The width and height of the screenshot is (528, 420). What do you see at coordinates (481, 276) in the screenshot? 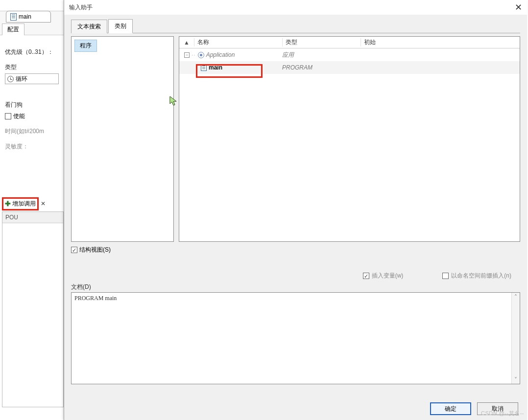
I see `ns-prefix-label: 以命名空间前缀插入(n)` at bounding box center [481, 276].